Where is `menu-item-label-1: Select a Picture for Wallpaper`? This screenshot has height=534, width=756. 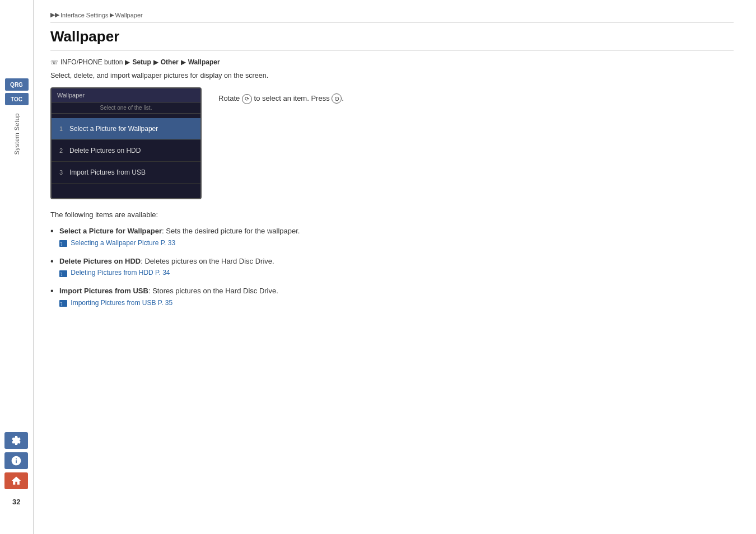 menu-item-label-1: Select a Picture for Wallpaper is located at coordinates (114, 129).